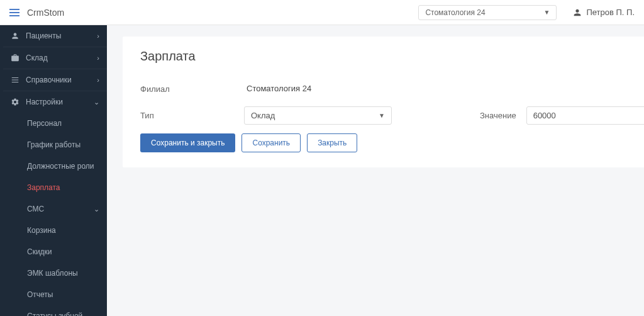 The height and width of the screenshot is (316, 644). What do you see at coordinates (55, 58) in the screenshot?
I see `sidebar-item-warehouse: Склад ›` at bounding box center [55, 58].